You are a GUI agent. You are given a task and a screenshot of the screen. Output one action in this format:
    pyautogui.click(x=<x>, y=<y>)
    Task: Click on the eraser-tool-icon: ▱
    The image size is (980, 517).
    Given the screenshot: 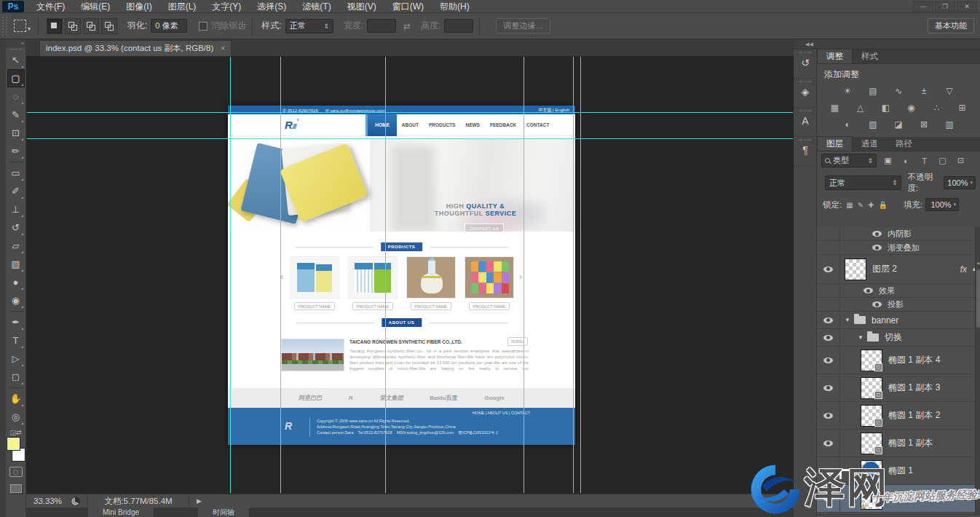 What is the action you would take?
    pyautogui.click(x=16, y=246)
    